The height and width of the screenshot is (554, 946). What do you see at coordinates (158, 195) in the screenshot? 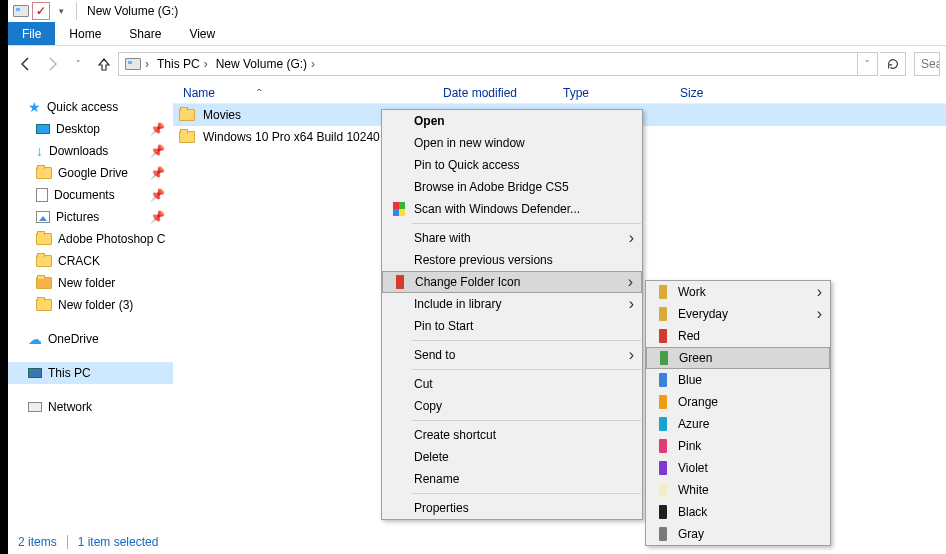
I see `pin-icon: 📌` at bounding box center [158, 195].